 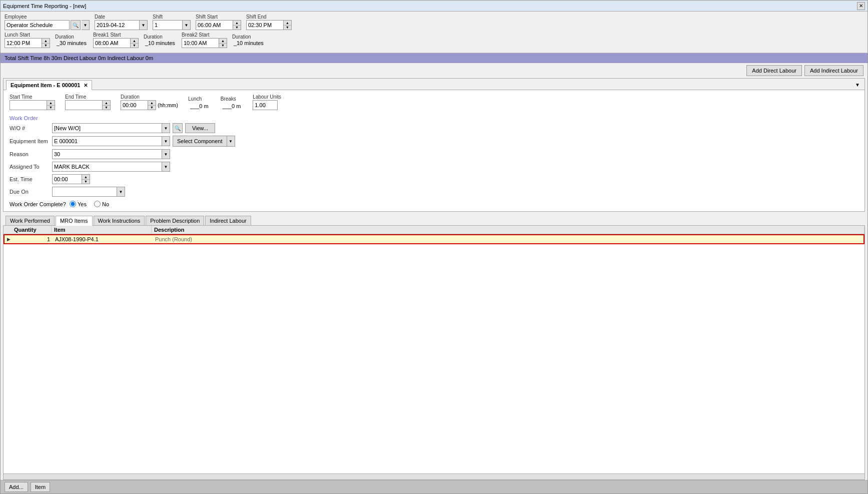 I want to click on due-on-input, so click(x=85, y=192).